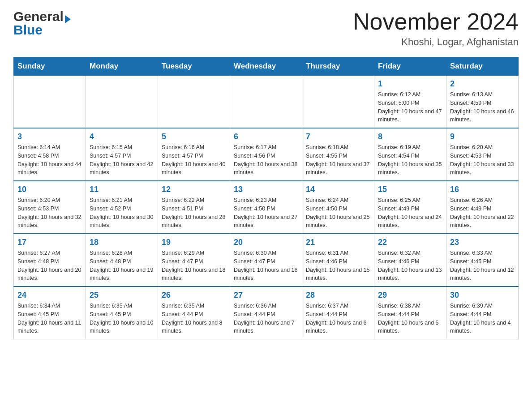  Describe the element at coordinates (338, 137) in the screenshot. I see `day-number: 7` at that location.